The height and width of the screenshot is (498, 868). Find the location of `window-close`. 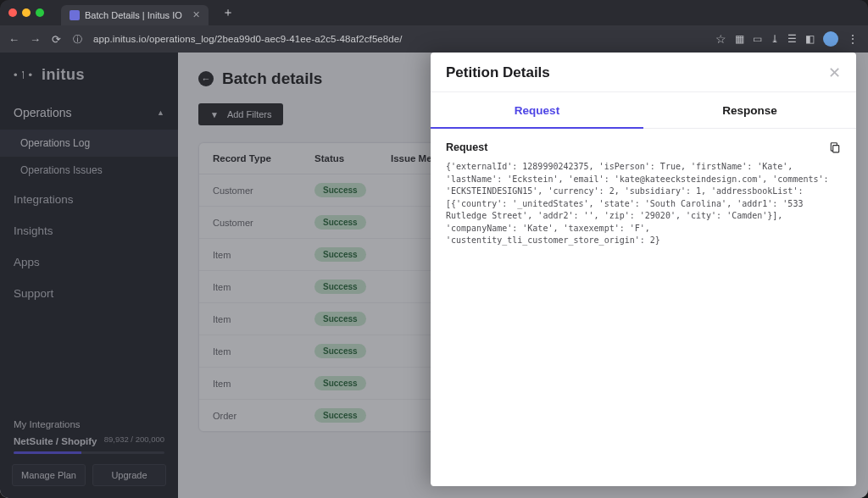

window-close is located at coordinates (13, 13).